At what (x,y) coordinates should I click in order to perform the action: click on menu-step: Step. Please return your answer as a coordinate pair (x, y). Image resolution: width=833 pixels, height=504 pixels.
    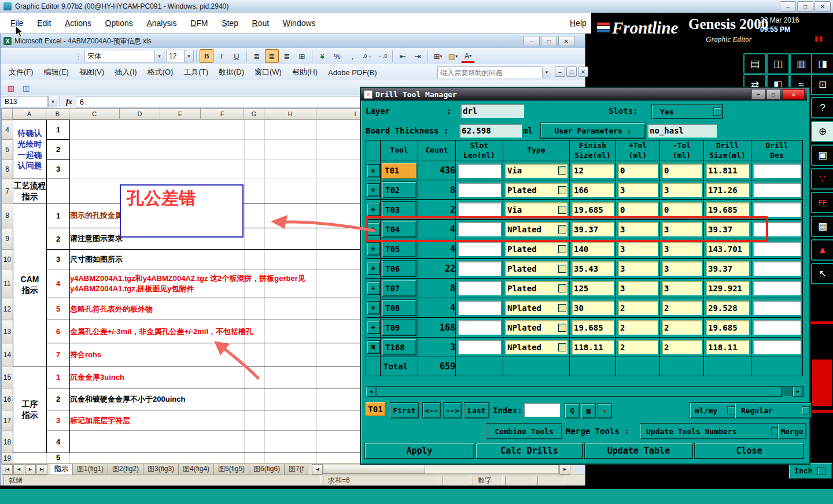
    Looking at the image, I should click on (230, 23).